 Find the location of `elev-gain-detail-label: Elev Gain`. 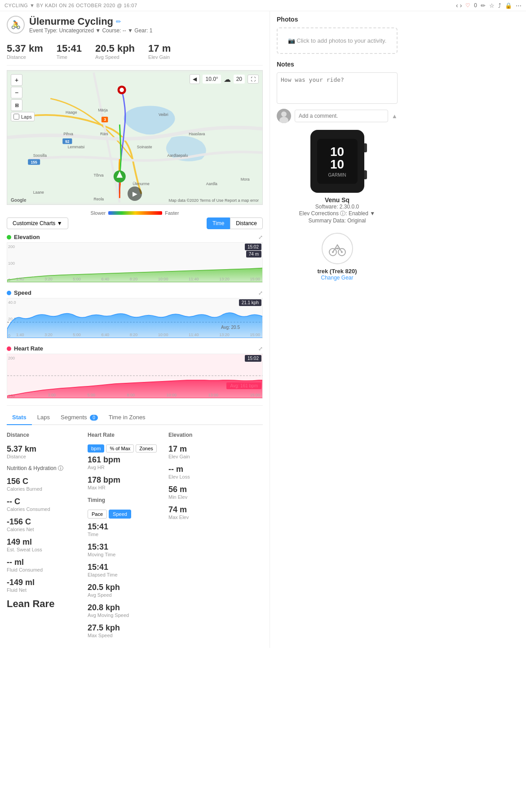

elev-gain-detail-label: Elev Gain is located at coordinates (209, 457).